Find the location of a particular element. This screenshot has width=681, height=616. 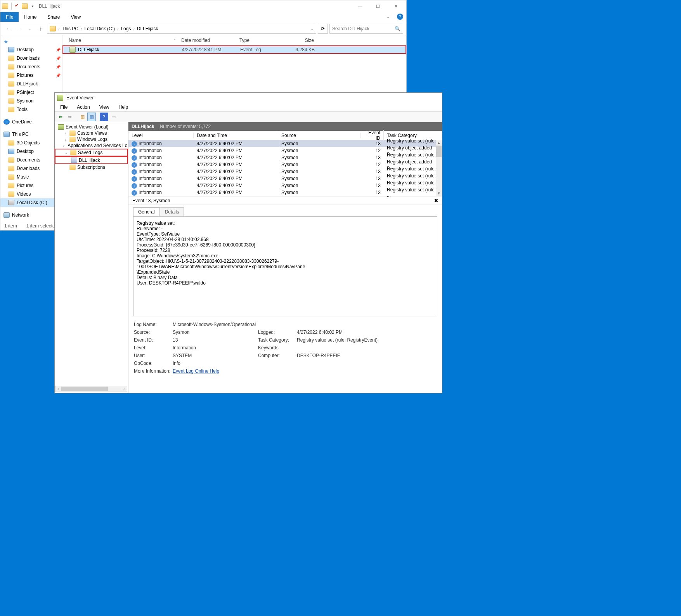

ribbon-expand-icon: ⌄ is located at coordinates (388, 17).